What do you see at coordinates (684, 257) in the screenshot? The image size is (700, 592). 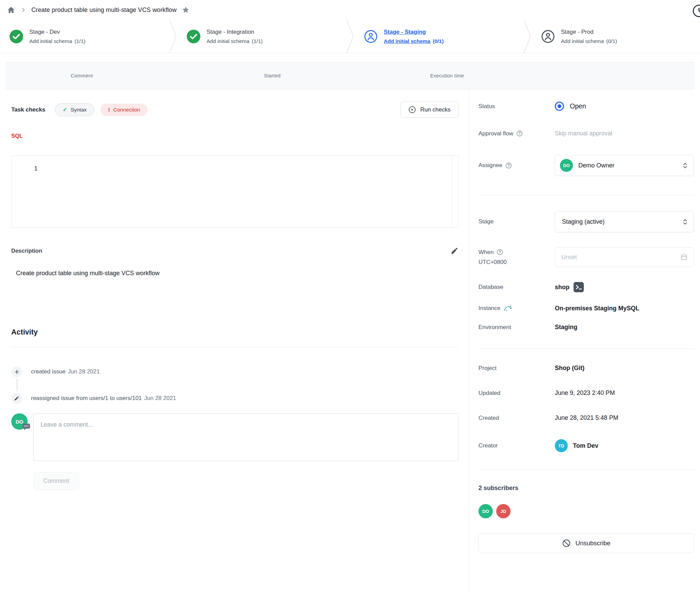 I see `calendar-icon` at bounding box center [684, 257].